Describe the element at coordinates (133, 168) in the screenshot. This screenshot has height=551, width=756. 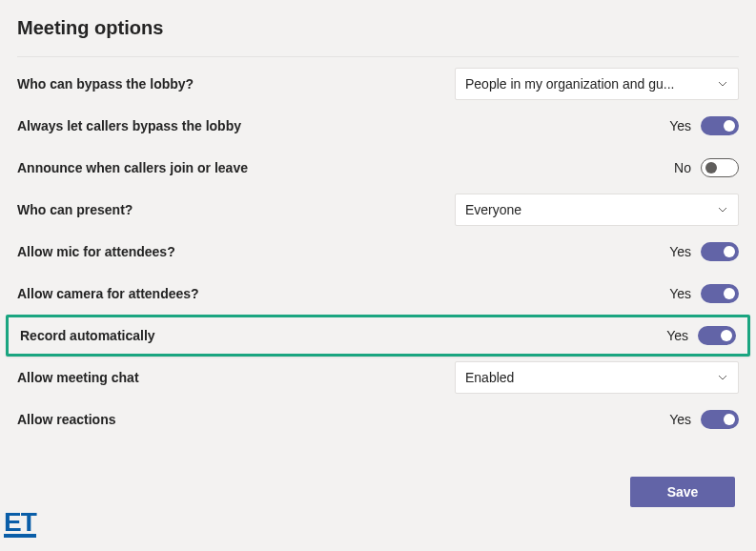
I see `label-announce: Announce when callers join or leave` at that location.